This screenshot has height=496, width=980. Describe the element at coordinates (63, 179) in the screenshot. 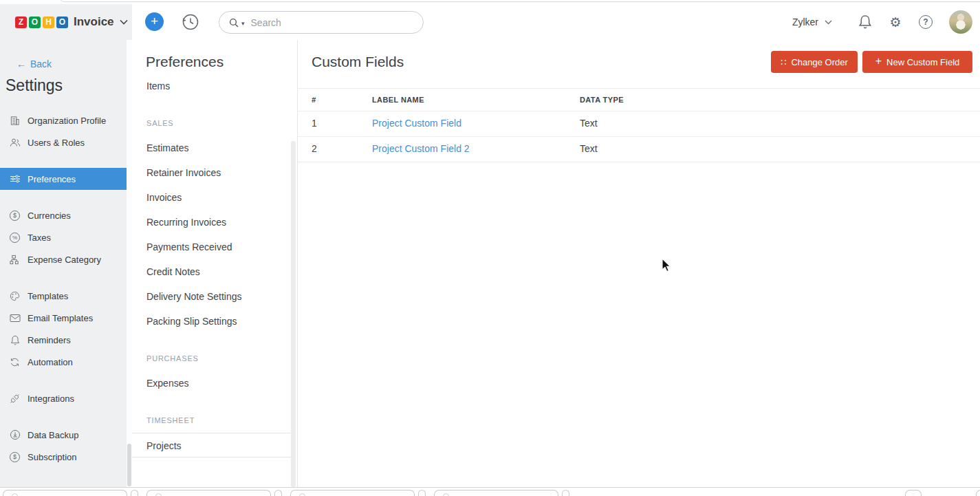

I see `sidebar-item-preferences: Preferences` at that location.